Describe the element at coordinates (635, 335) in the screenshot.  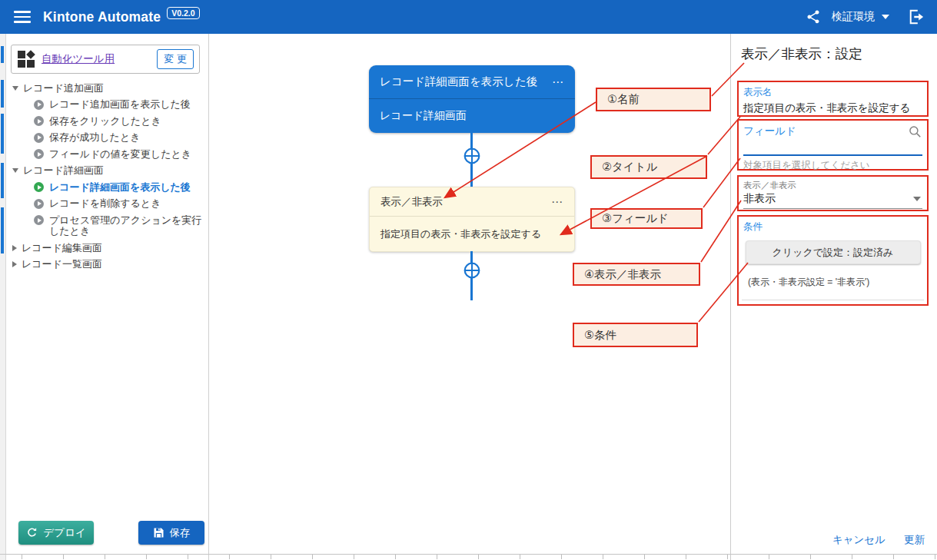
I see `annotation-condition: ⑤条件` at that location.